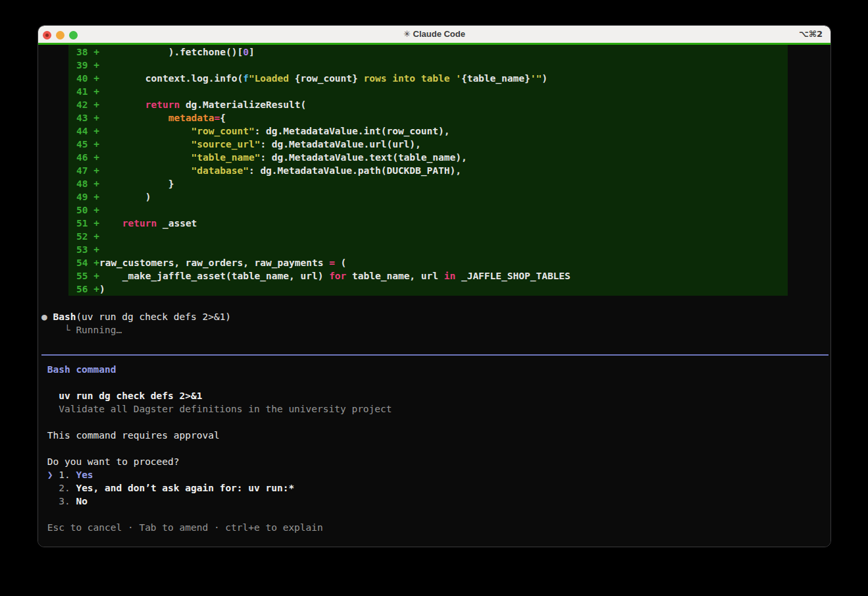 Image resolution: width=868 pixels, height=596 pixels. What do you see at coordinates (432, 92) in the screenshot?
I see `diff-line: 41 +` at bounding box center [432, 92].